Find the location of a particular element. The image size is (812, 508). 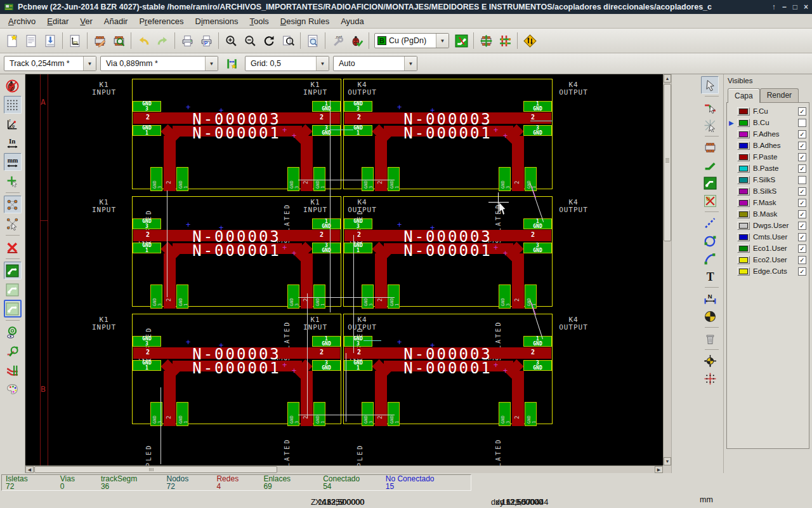

add-track-button is located at coordinates (710, 165).